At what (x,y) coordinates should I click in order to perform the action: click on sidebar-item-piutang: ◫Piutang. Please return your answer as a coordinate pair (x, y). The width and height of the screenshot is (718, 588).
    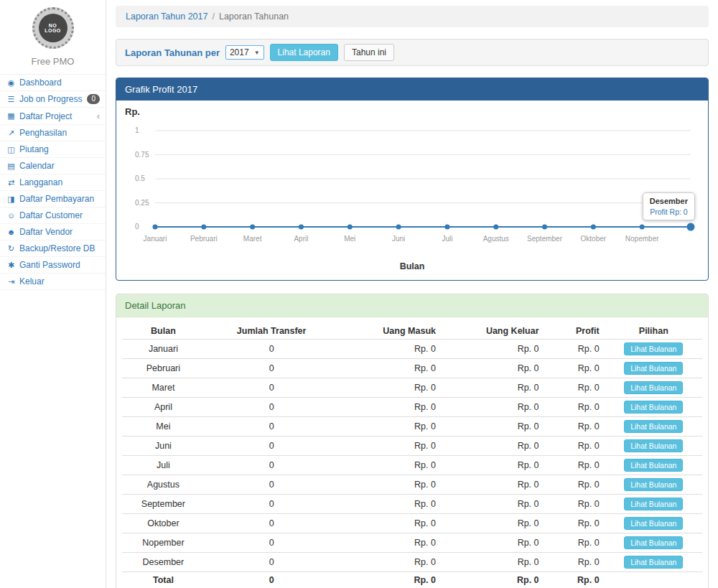
    Looking at the image, I should click on (53, 149).